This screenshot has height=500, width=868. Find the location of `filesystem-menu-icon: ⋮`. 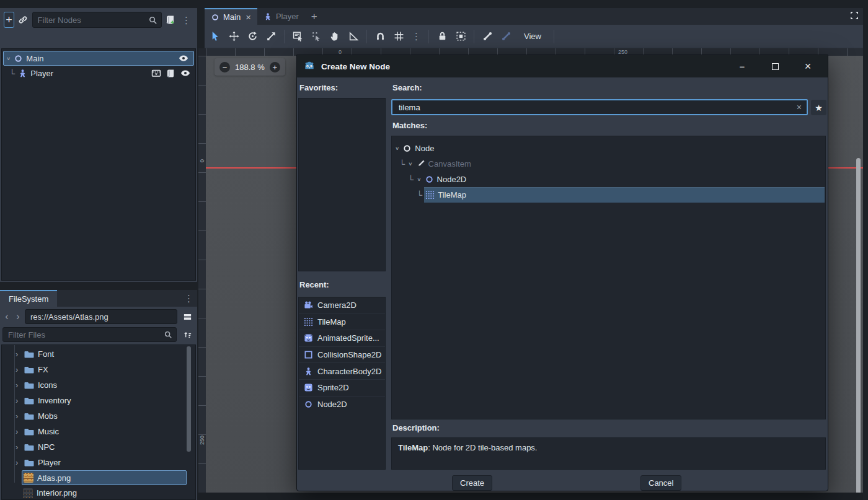

filesystem-menu-icon: ⋮ is located at coordinates (191, 299).